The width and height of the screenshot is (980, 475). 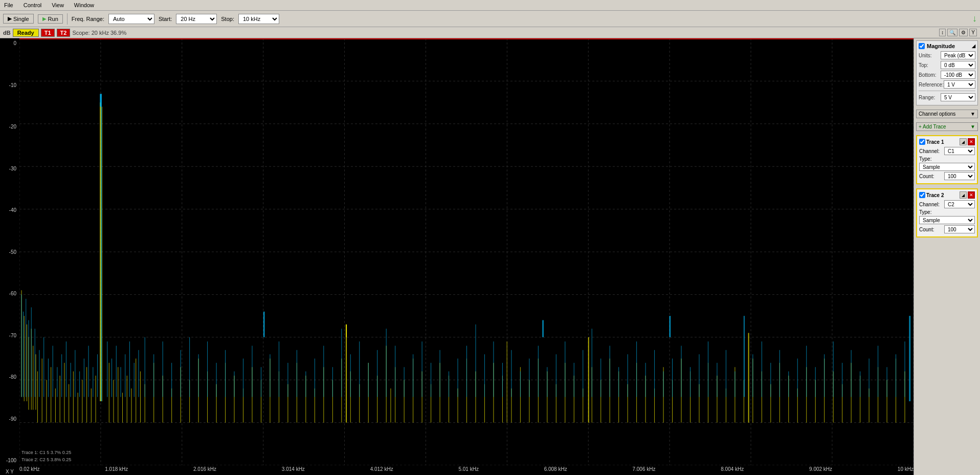 What do you see at coordinates (971, 195) in the screenshot?
I see `trace2-close-button: ✕` at bounding box center [971, 195].